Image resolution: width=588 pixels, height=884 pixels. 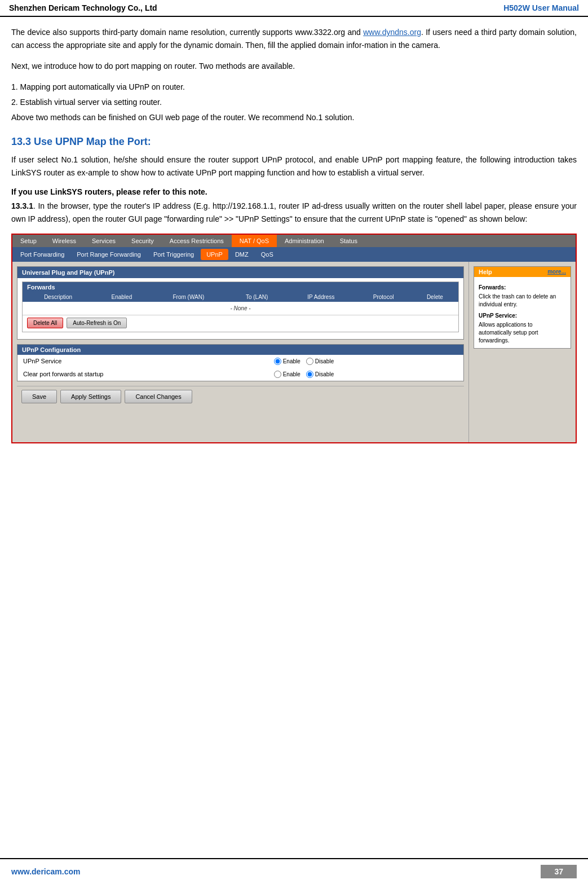 I want to click on paragraph-7-text: . In the browser, type the router's IP a…, so click(x=294, y=212).